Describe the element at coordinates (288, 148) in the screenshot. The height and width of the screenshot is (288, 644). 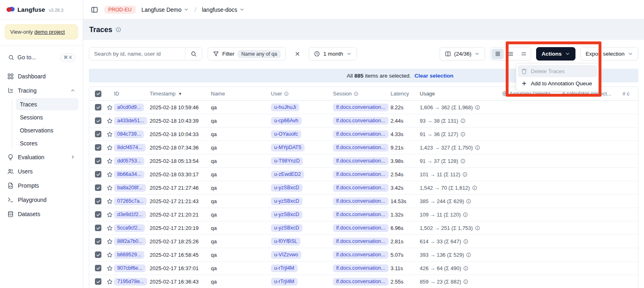
I see `user-id-badge: u-MYpDAT5` at that location.